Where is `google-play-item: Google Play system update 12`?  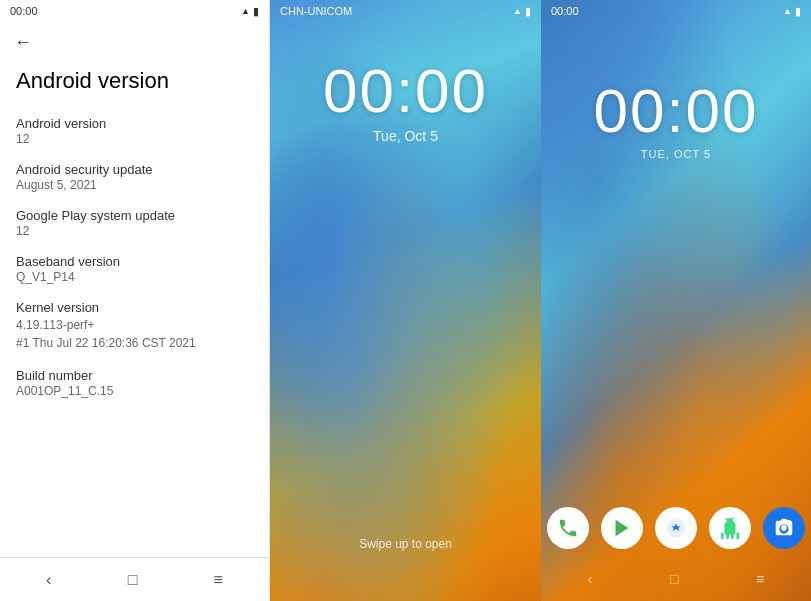
google-play-item: Google Play system update 12 is located at coordinates (134, 223).